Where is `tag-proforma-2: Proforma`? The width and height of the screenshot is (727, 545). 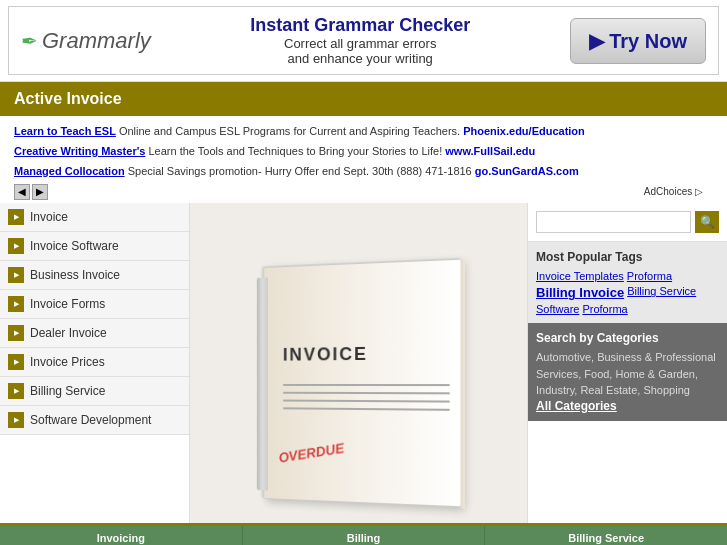
tag-proforma-2: Proforma is located at coordinates (604, 309).